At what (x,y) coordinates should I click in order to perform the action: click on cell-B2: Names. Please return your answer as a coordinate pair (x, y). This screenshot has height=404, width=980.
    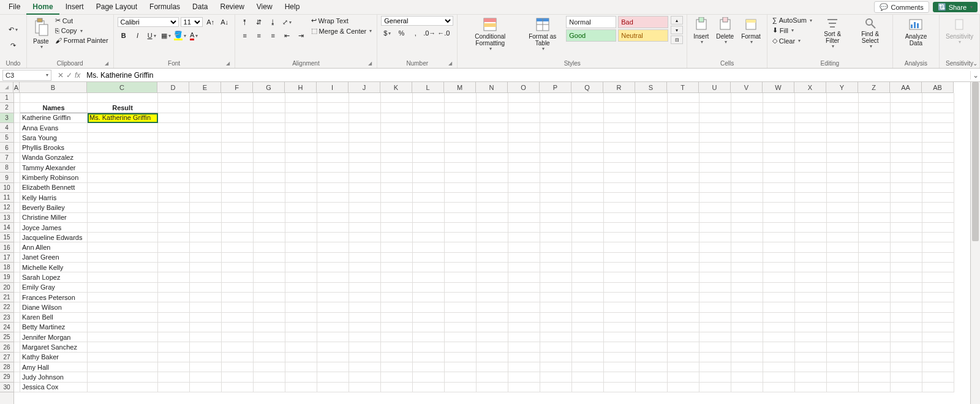
    Looking at the image, I should click on (54, 108).